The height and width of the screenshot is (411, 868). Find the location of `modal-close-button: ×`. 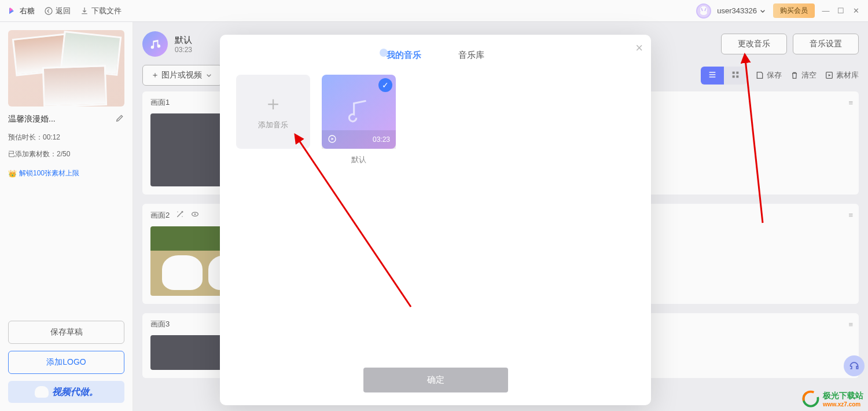

modal-close-button: × is located at coordinates (639, 48).